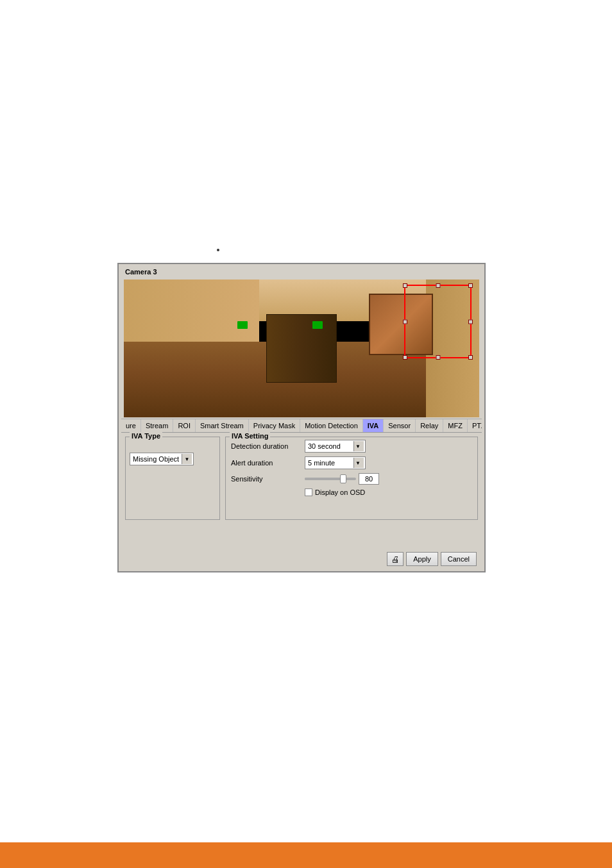  I want to click on display-osd-checkbox, so click(309, 492).